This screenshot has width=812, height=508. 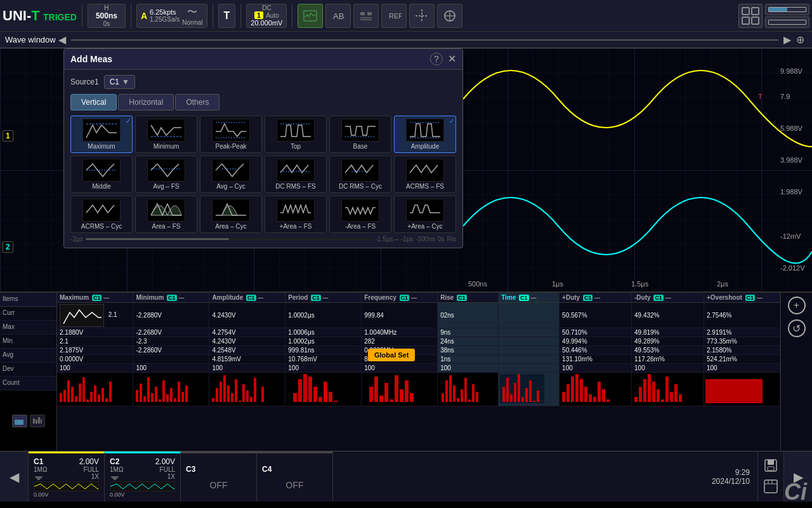 I want to click on meas-maximum: ✓ Maximum, so click(x=102, y=135).